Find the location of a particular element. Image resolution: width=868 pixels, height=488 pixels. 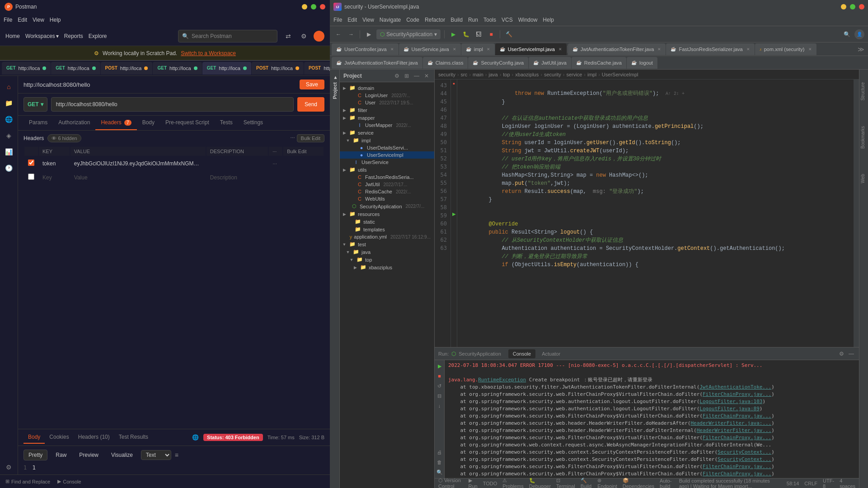

web-tab-label: Web is located at coordinates (864, 178).